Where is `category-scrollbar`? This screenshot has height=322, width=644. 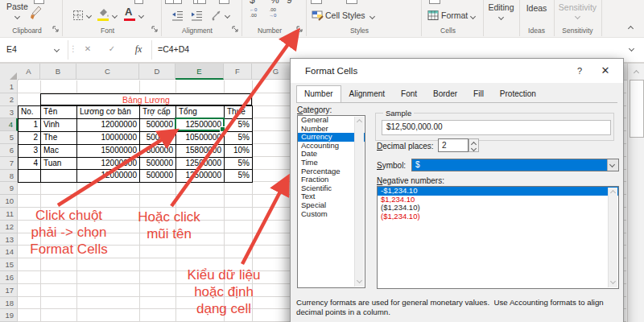 category-scrollbar is located at coordinates (359, 201).